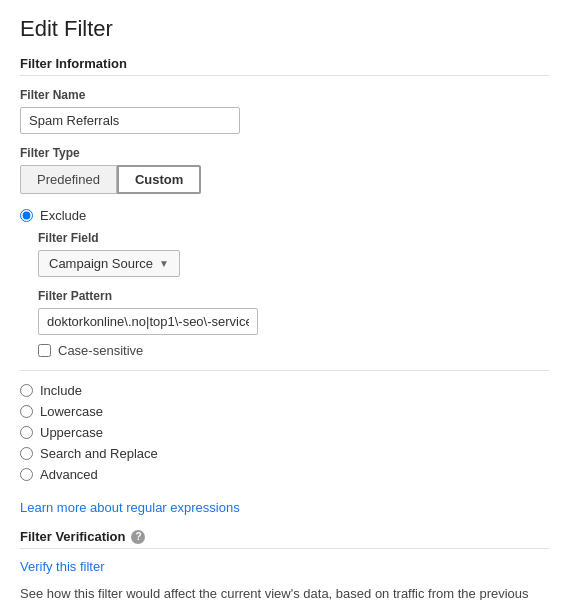 The height and width of the screenshot is (600, 569). I want to click on case-sensitive-label: Case-sensitive, so click(100, 350).